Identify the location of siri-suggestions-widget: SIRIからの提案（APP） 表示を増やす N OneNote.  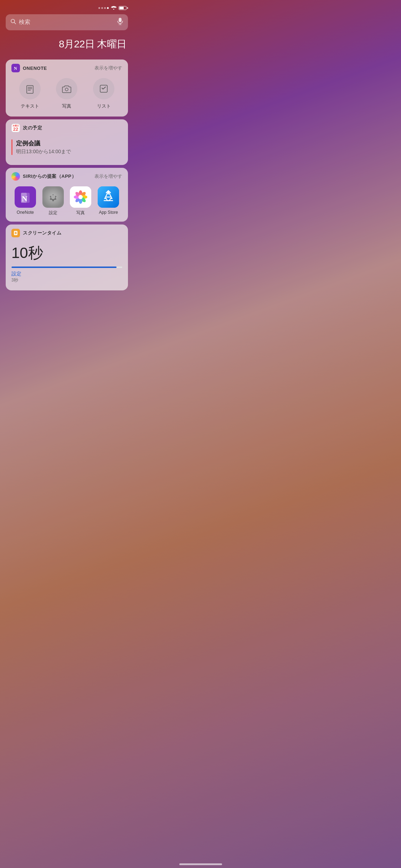
(67, 195).